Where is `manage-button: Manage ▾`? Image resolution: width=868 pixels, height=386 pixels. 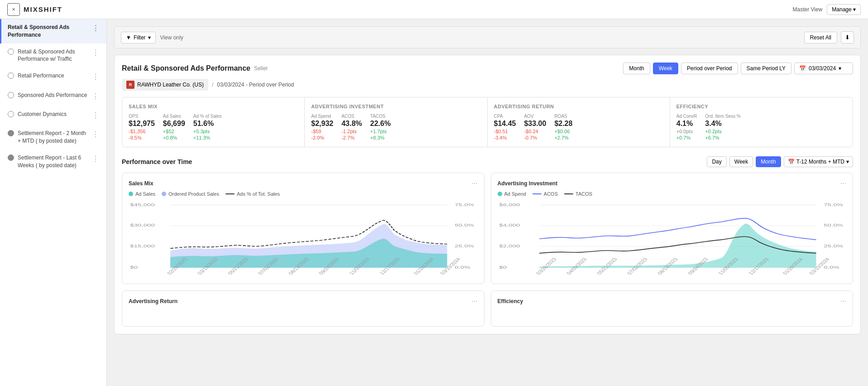
manage-button: Manage ▾ is located at coordinates (844, 10).